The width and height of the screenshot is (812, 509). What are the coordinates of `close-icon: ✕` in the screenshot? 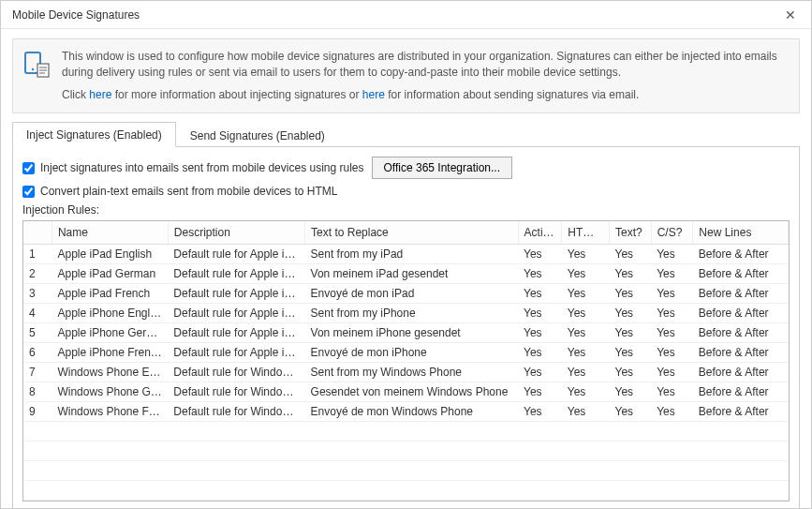 It's located at (790, 15).